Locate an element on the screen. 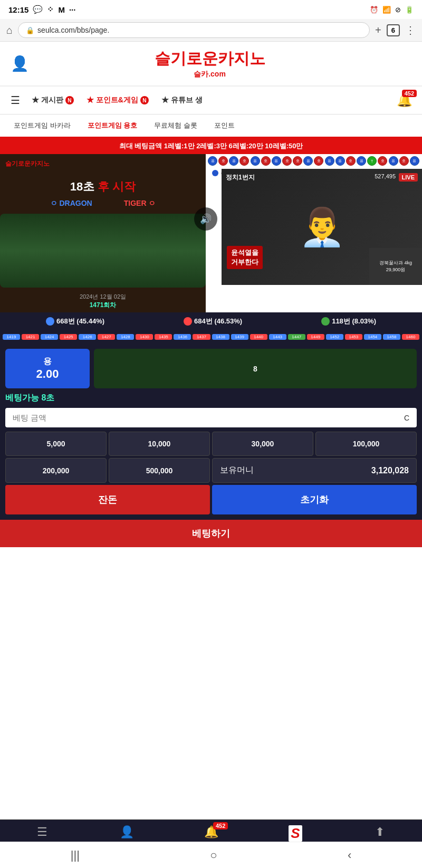 This screenshot has width=422, height=868. bet-dragon-button: 용 2.00 is located at coordinates (47, 368).